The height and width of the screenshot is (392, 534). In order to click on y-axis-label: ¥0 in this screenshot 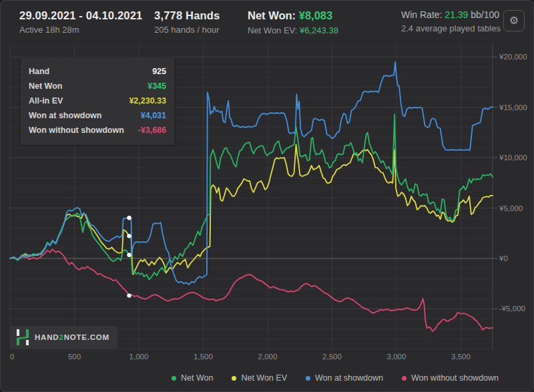, I will do `click(503, 258)`.